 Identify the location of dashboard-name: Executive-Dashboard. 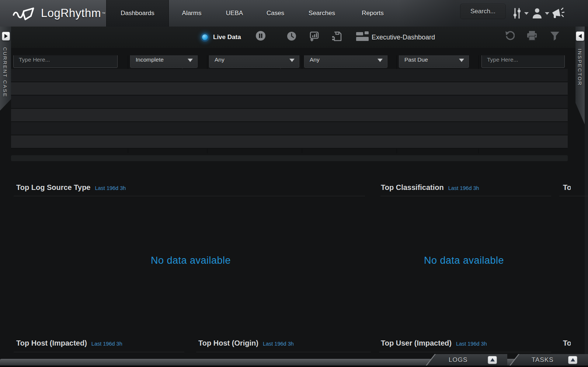
(403, 37).